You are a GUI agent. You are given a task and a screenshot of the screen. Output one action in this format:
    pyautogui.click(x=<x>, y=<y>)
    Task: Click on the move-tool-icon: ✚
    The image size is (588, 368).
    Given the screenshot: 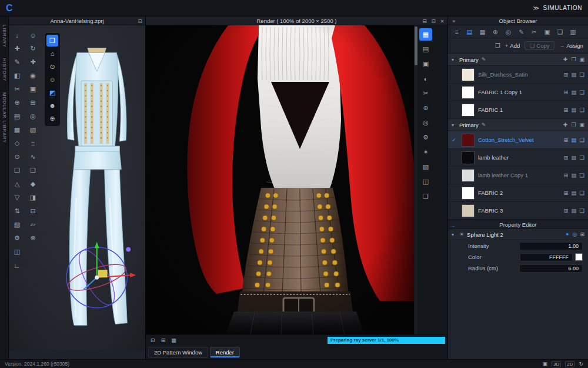 What is the action you would take?
    pyautogui.click(x=17, y=48)
    